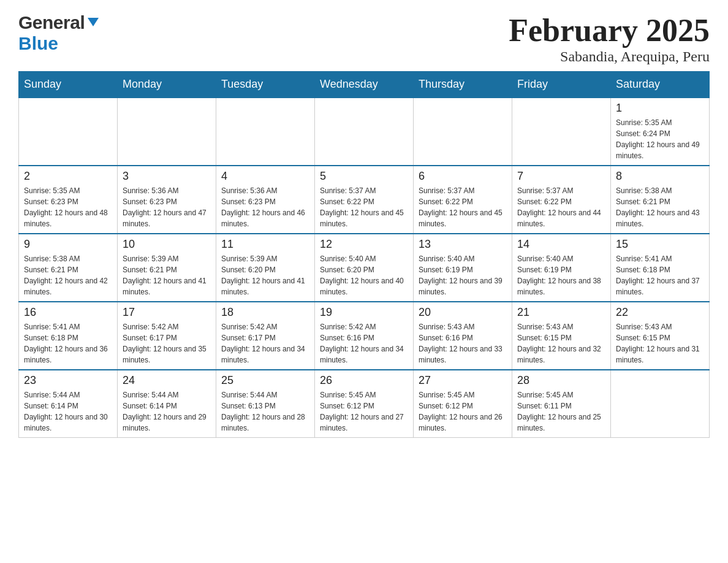 The height and width of the screenshot is (563, 728). What do you see at coordinates (463, 177) in the screenshot?
I see `day-number: 6` at bounding box center [463, 177].